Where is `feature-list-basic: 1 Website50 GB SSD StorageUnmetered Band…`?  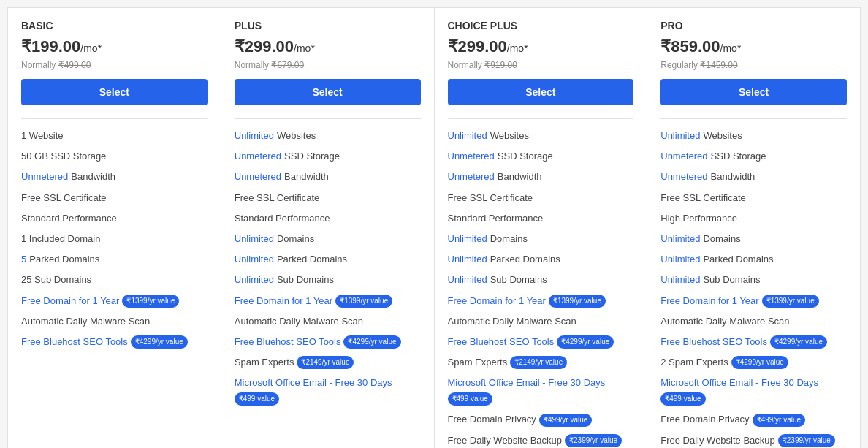
feature-list-basic: 1 Website50 GB SSD StorageUnmetered Band… is located at coordinates (114, 239).